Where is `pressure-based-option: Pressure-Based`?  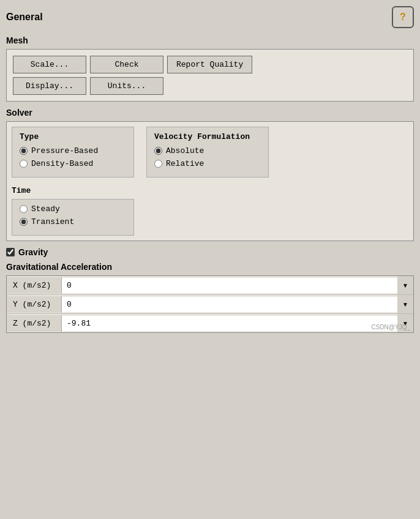 pressure-based-option: Pressure-Based is located at coordinates (73, 151).